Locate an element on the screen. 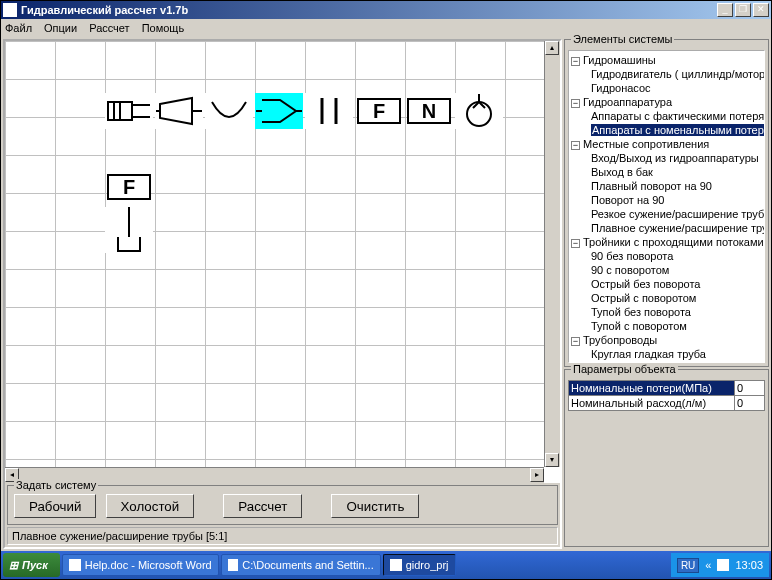  tree-item: Плавный поворот на 90 is located at coordinates (666, 186).